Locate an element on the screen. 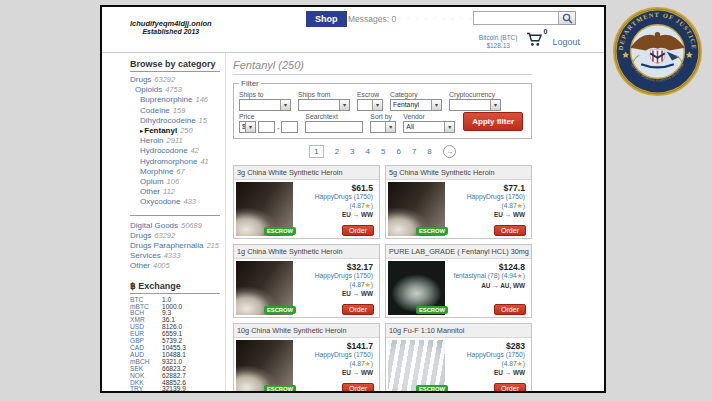 The height and width of the screenshot is (401, 712). sidebar-item-opioids: Opioids4753 is located at coordinates (176, 90).